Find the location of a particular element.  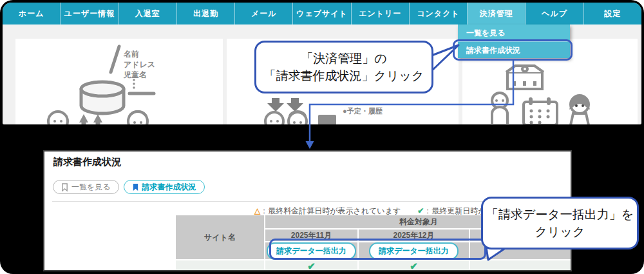

schedule-label: ●予定・履歴 is located at coordinates (363, 111).